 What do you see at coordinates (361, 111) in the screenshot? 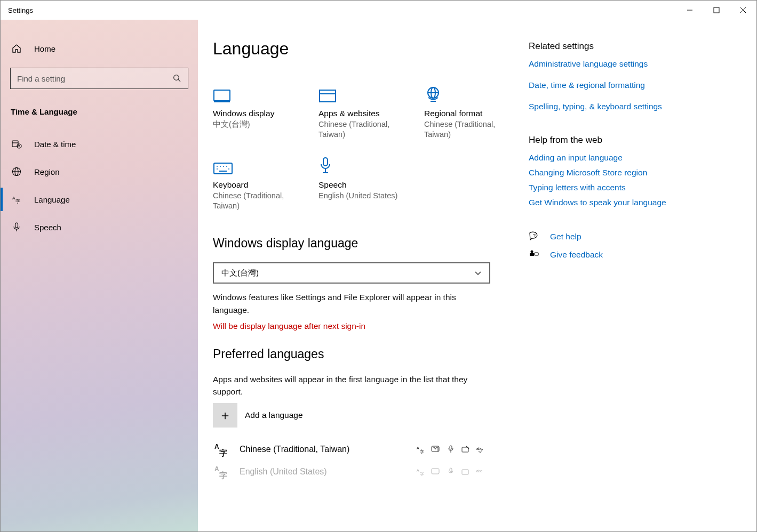
I see `tile-apps-websites: Apps & websites Chinese (Traditional, Ta…` at bounding box center [361, 111].